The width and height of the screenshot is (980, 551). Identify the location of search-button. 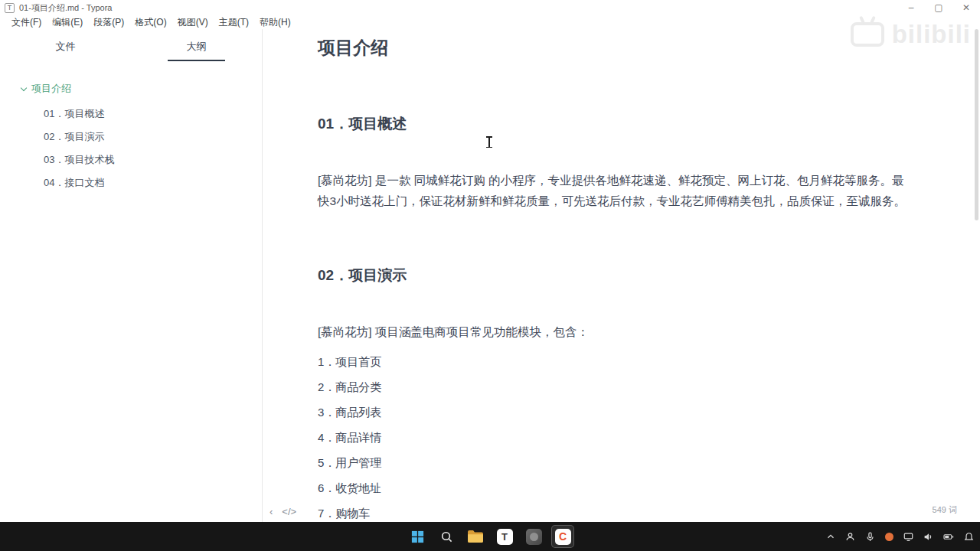
(446, 536).